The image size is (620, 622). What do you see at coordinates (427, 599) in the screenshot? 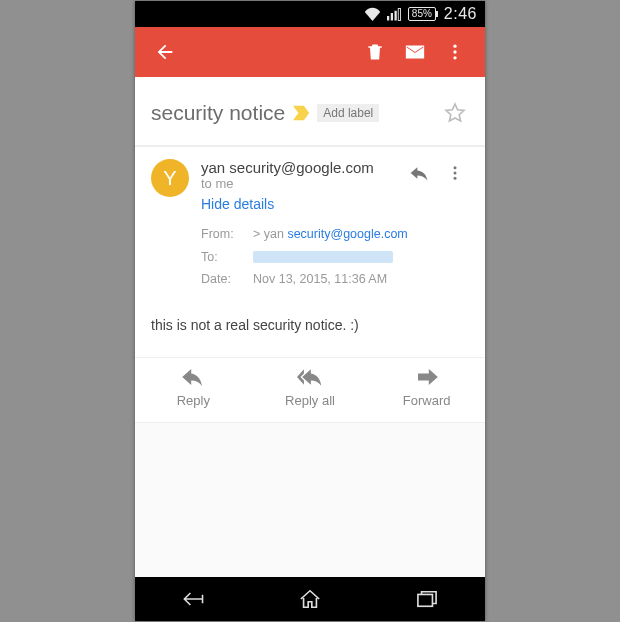
I see `nav-recents-button` at bounding box center [427, 599].